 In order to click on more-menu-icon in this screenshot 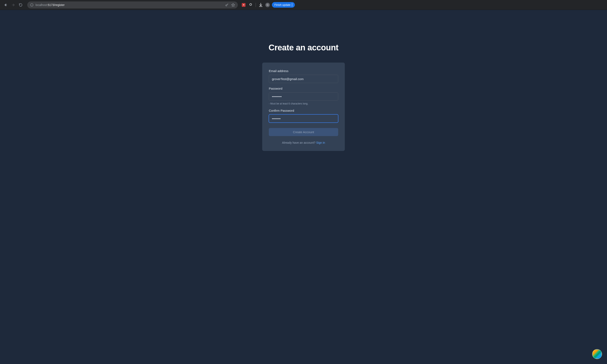, I will do `click(292, 5)`.